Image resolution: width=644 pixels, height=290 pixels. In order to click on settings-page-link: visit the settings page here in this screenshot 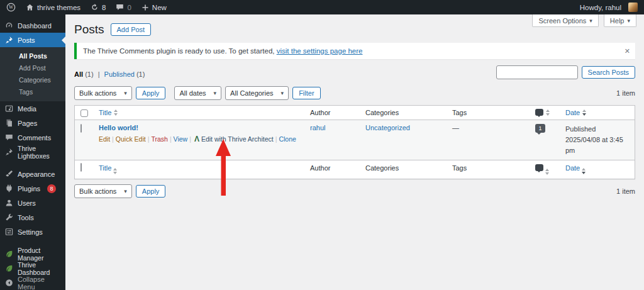, I will do `click(319, 51)`.